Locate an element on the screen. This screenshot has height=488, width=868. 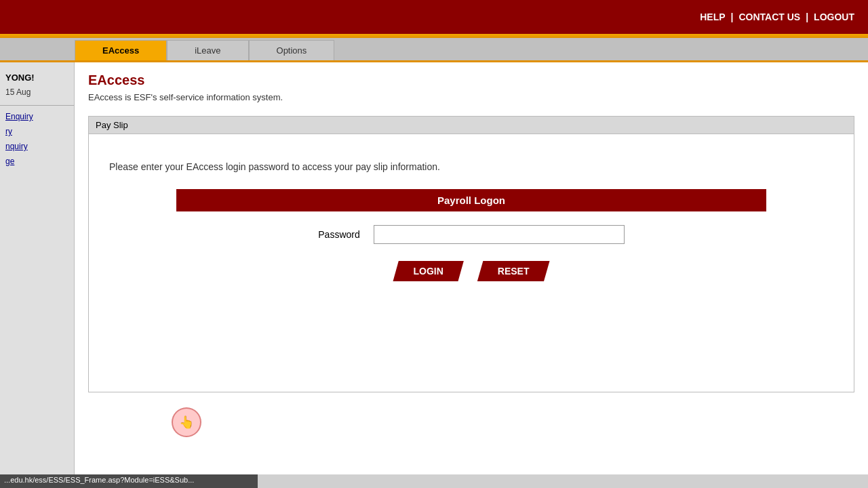
sidebar-date: 15 Aug is located at coordinates (37, 92).